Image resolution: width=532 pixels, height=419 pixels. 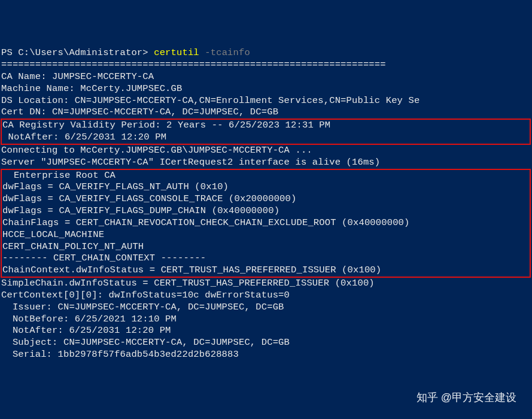 I want to click on chain-context-info-line: ChainContext.dwInfoStatus = CERT_TRUST_H…, so click(x=266, y=271).